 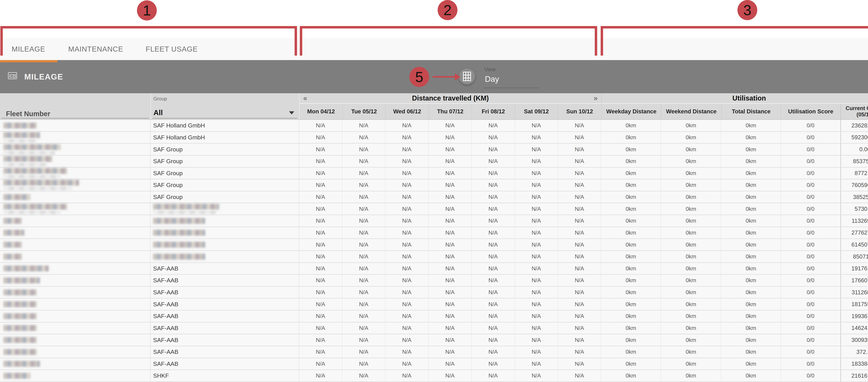 I want to click on table-row: N/AN/AN/AN/AN/AN/AN/A0km0km0km0/0614507.…, so click(x=434, y=245).